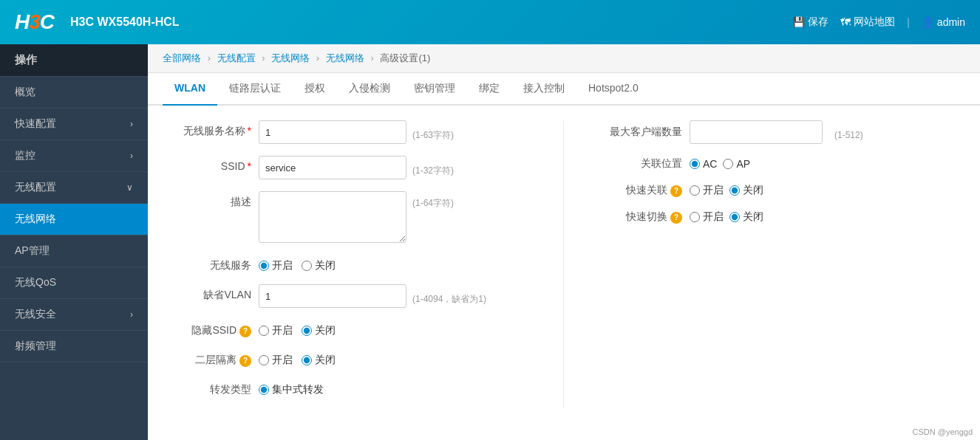 The height and width of the screenshot is (440, 980). I want to click on forward-centralized-radio, so click(264, 390).